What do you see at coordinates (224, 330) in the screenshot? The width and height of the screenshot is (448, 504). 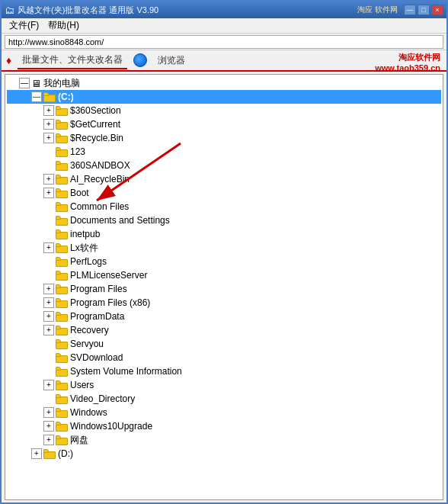 I see `tree-node-recovery: + Recovery` at bounding box center [224, 330].